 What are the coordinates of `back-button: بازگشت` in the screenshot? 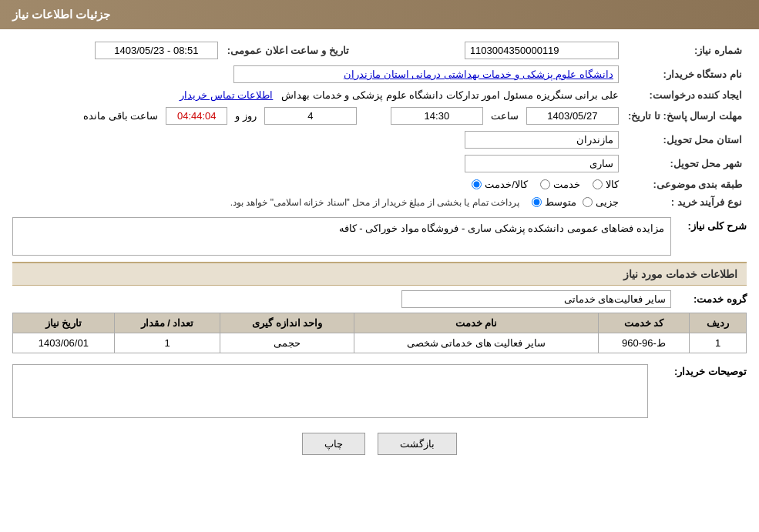 It's located at (418, 443).